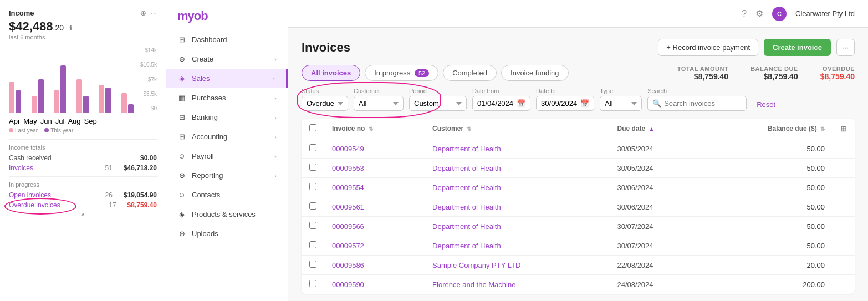 The height and width of the screenshot is (301, 868). I want to click on overdue-invoices-link: Overdue invoices, so click(34, 205).